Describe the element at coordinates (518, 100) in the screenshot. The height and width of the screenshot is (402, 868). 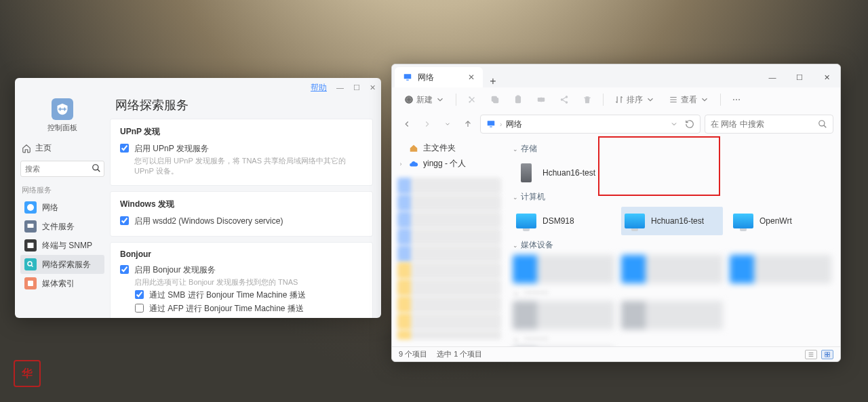
I see `paste-button` at that location.